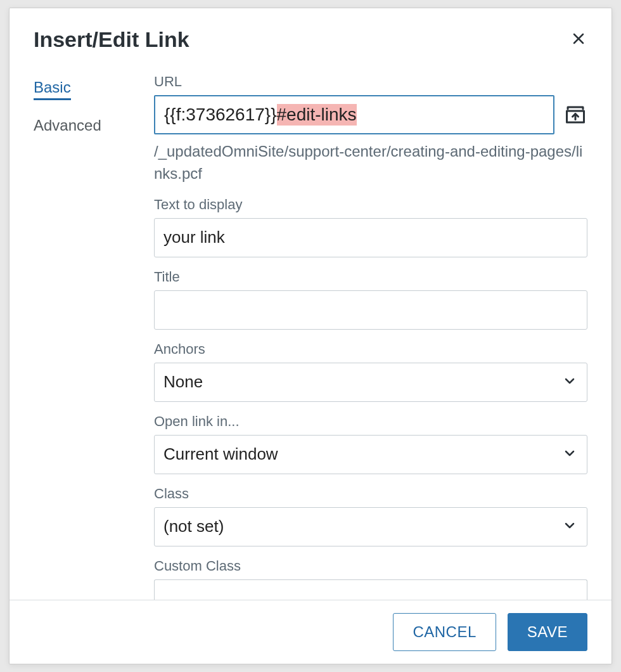 Image resolution: width=621 pixels, height=672 pixels. I want to click on custom-class-label: Custom Class, so click(371, 566).